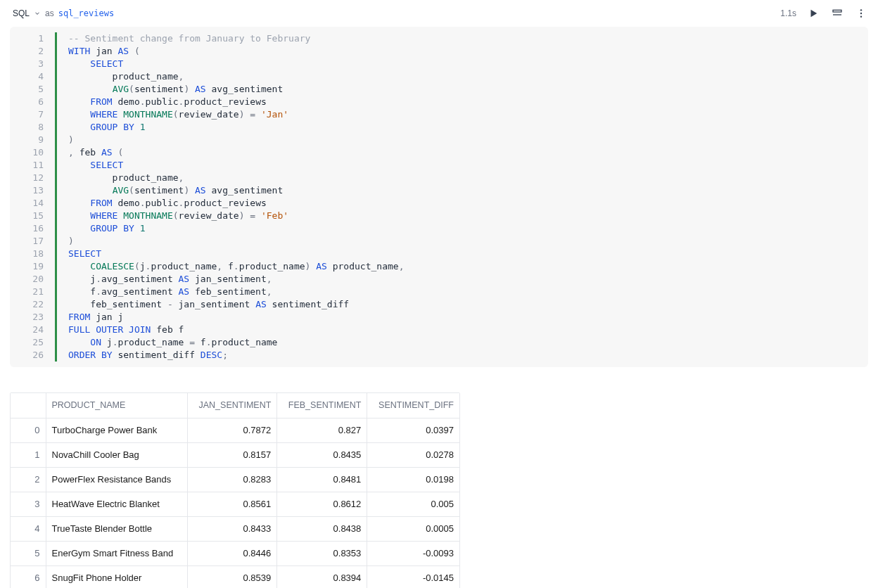  I want to click on table-header-row: PRODUCT_NAME JAN_SENTIMENT FEB_SENTIMENT…, so click(235, 405).